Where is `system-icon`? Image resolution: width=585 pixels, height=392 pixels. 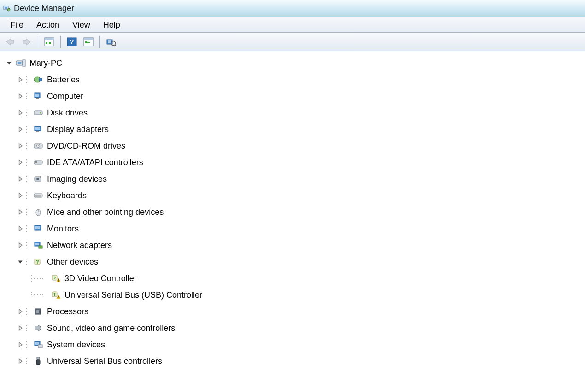
system-icon is located at coordinates (38, 345).